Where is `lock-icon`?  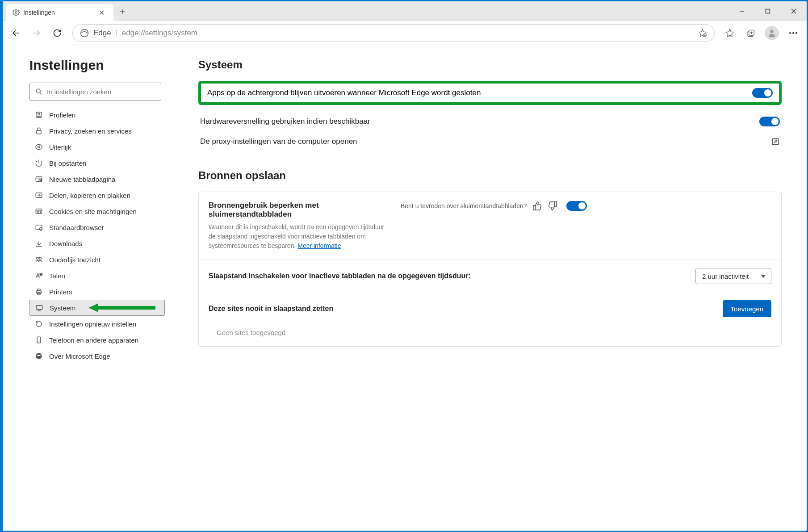 lock-icon is located at coordinates (39, 131).